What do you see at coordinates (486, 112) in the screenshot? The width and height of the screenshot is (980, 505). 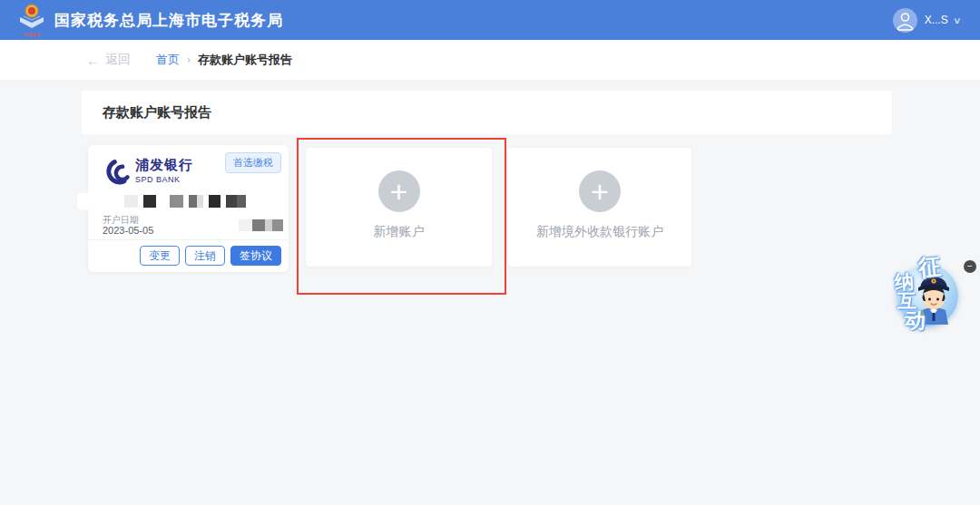 I see `page-title-strip: 存款账户账号报告` at bounding box center [486, 112].